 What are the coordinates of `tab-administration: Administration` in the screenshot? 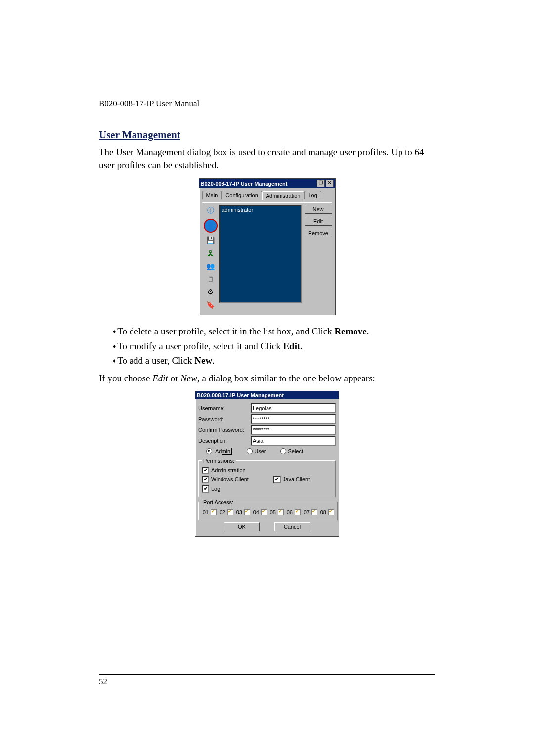 It's located at (283, 196).